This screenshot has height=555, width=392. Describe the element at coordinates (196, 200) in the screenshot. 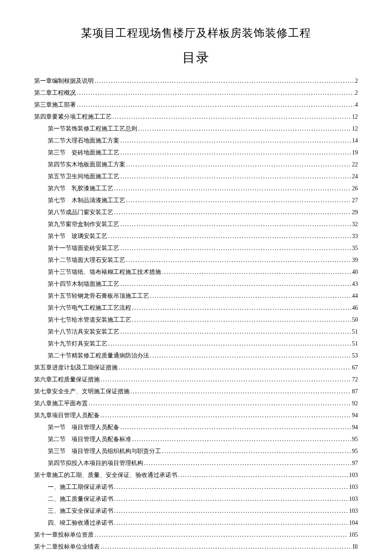

I see `toc-entry: 第七节 木制品清漆施工工艺27` at that location.